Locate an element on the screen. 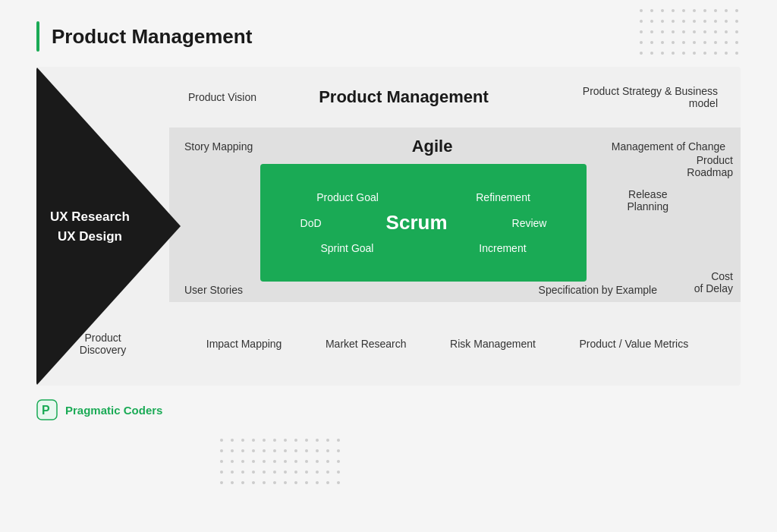  ux-text: UX Research UX Design is located at coordinates (90, 226).